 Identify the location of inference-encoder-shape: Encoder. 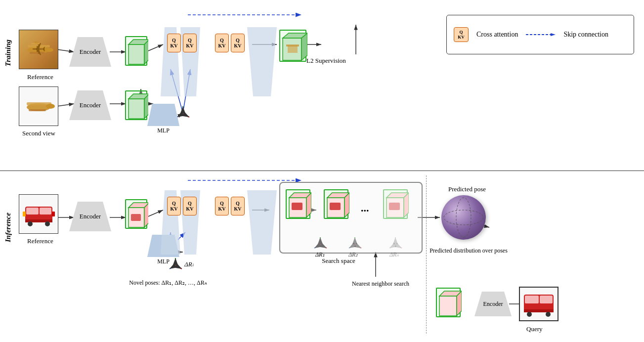
(90, 216).